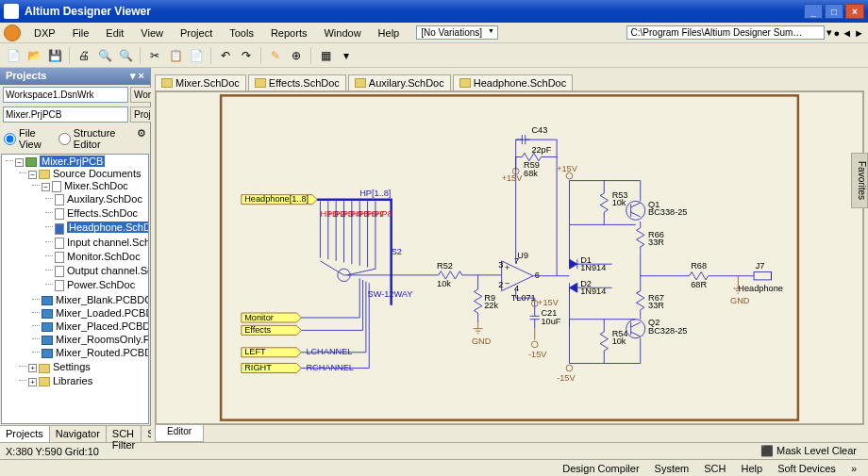 This screenshot has height=476, width=868. Describe the element at coordinates (225, 56) in the screenshot. I see `undo-icon: ↶` at that location.